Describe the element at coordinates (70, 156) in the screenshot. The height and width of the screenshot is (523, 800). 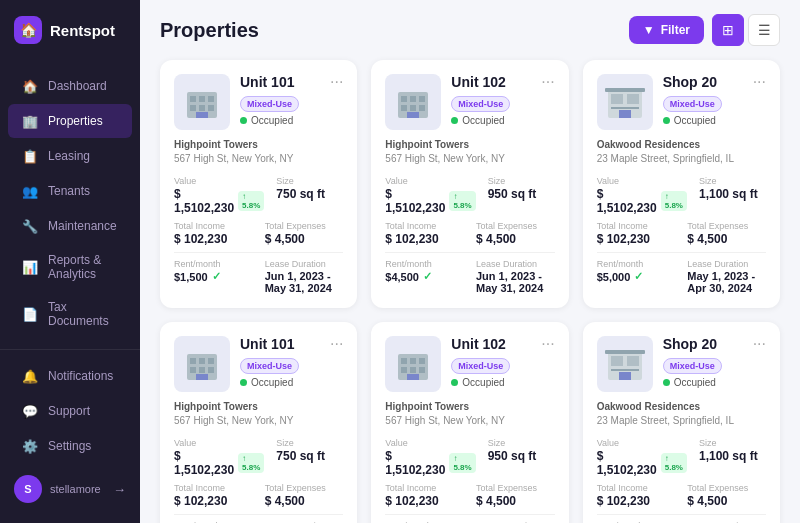
I see `sidebar-item-leasing: 📋Leasing` at that location.